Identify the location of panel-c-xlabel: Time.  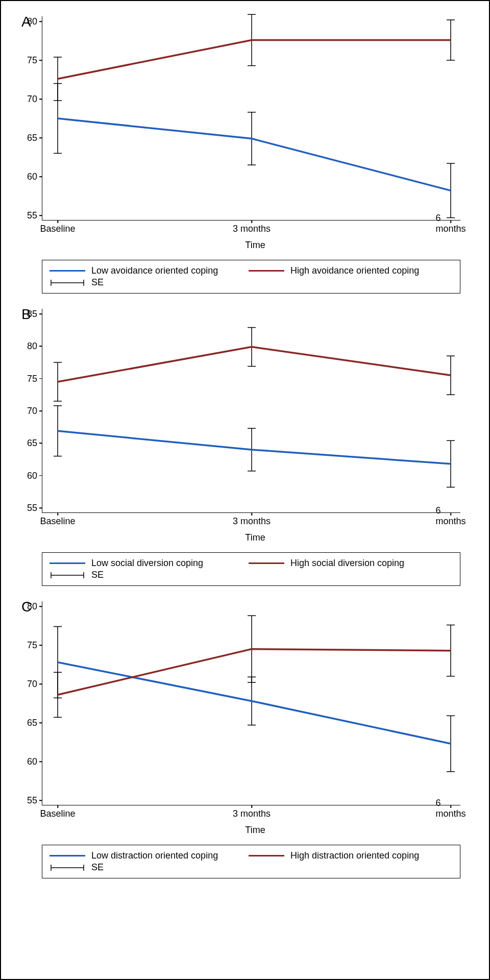
(255, 830).